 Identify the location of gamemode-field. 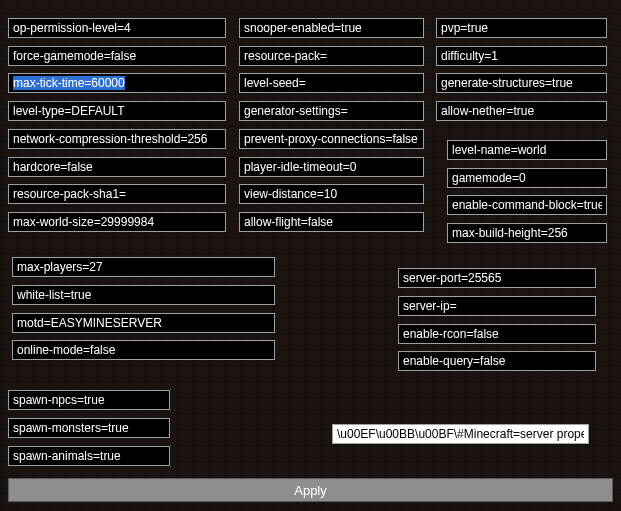
(527, 178).